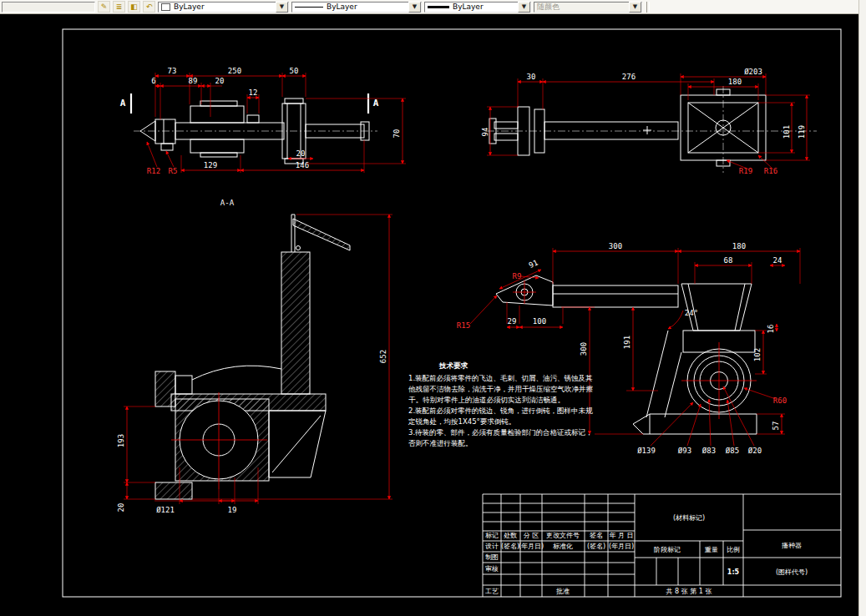 The height and width of the screenshot is (616, 866). Describe the element at coordinates (753, 72) in the screenshot. I see `dim-203: Ø203` at that location.